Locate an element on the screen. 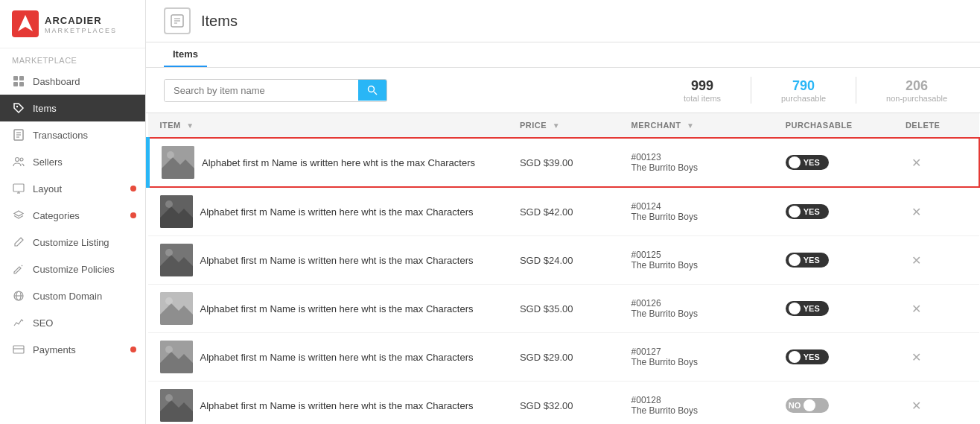 This screenshot has width=980, height=424. brand-text: ARCADIER MARKETPLACES is located at coordinates (80, 24).